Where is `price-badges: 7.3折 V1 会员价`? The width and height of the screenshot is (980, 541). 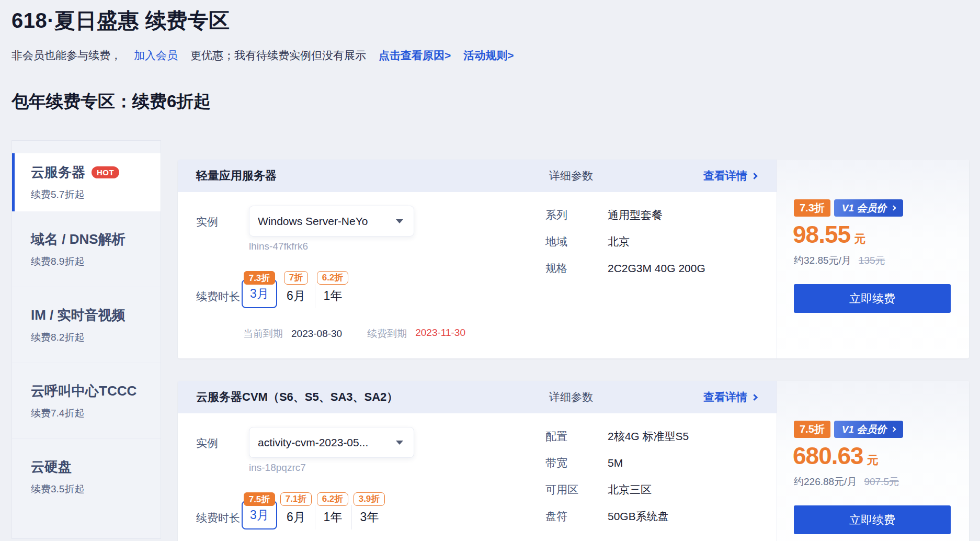
price-badges: 7.3折 V1 会员价 is located at coordinates (848, 208).